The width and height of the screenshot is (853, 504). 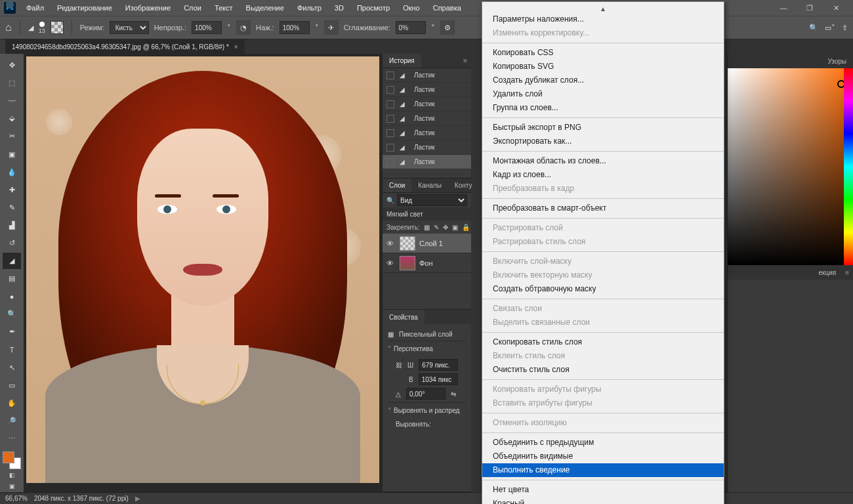 I want to click on properties-tab: Свойства, so click(x=404, y=317).